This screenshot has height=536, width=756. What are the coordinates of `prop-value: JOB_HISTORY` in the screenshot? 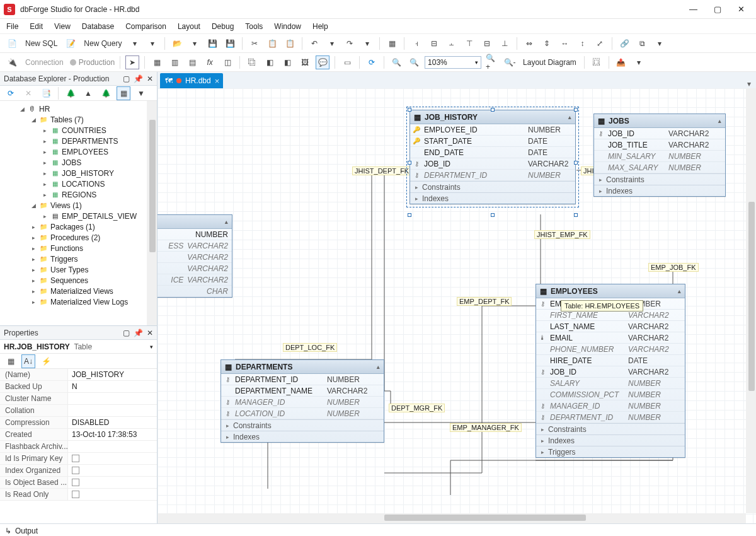 It's located at (112, 375).